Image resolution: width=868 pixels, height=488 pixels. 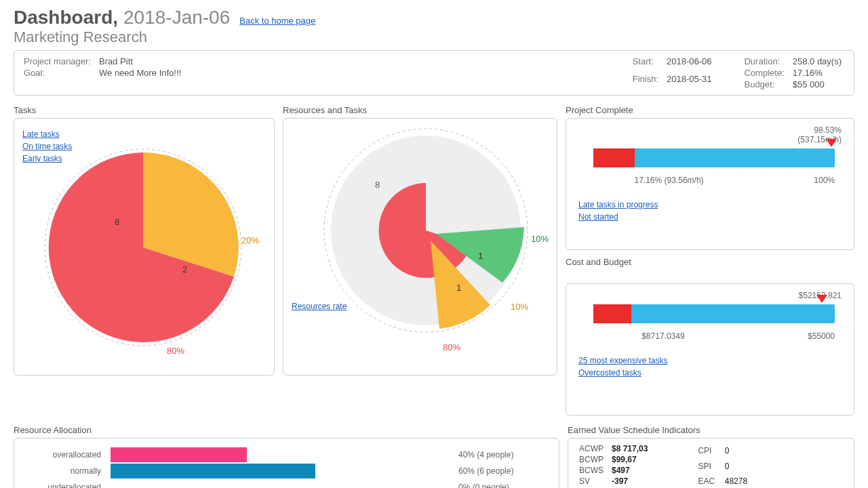 What do you see at coordinates (68, 471) in the screenshot?
I see `ra-norm-label: normally` at bounding box center [68, 471].